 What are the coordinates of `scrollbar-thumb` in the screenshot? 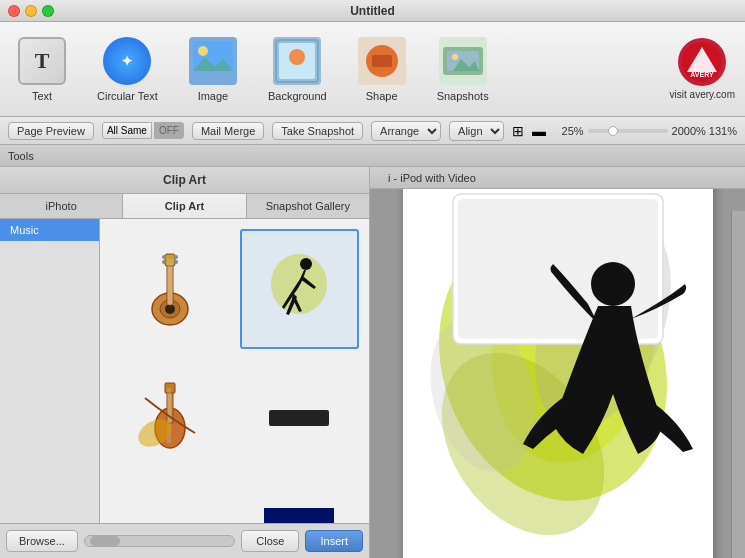 It's located at (105, 541).